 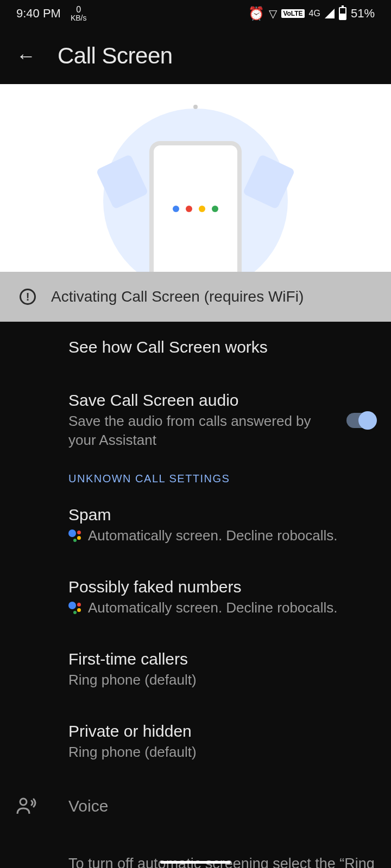 I want to click on battery-percent: 51%, so click(x=363, y=14).